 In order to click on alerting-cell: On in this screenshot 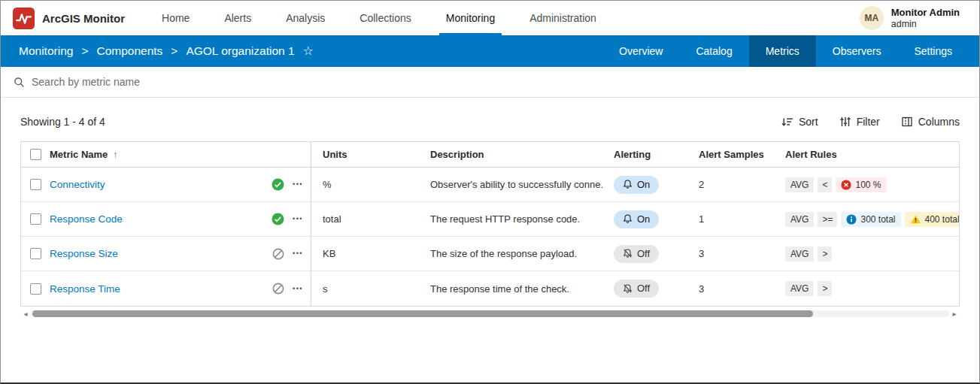, I will do `click(645, 185)`.